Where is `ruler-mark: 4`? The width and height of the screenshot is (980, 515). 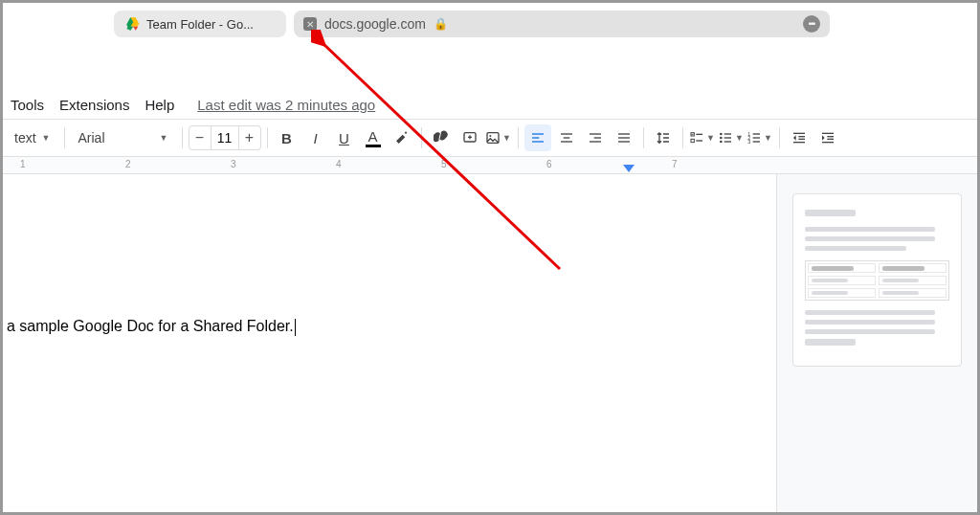
ruler-mark: 4 is located at coordinates (339, 165).